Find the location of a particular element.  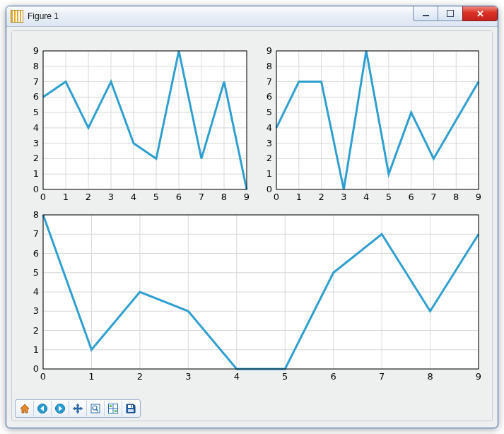

home-icon is located at coordinates (25, 409).